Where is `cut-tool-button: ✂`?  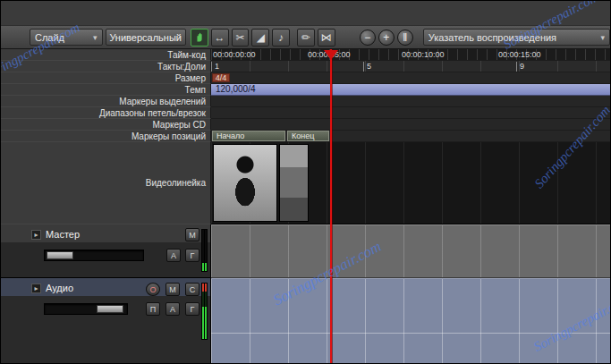
cut-tool-button: ✂ is located at coordinates (241, 38).